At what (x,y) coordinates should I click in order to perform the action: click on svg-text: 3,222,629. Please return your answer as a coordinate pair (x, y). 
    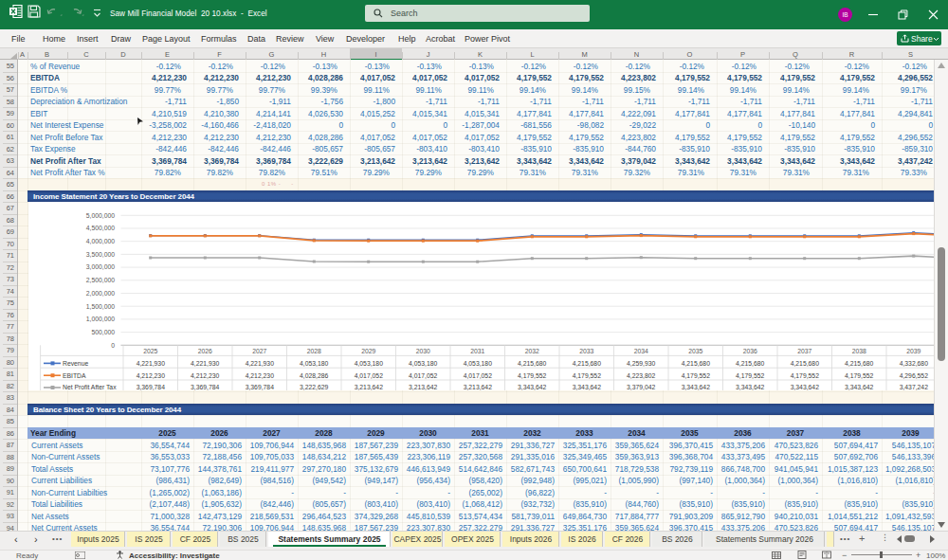
    Looking at the image, I should click on (314, 387).